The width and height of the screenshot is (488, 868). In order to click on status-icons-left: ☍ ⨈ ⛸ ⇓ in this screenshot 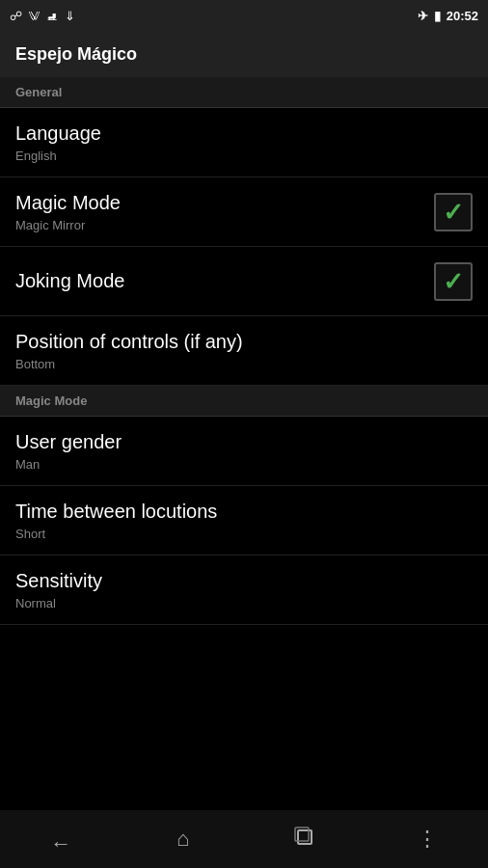, I will do `click(42, 15)`.